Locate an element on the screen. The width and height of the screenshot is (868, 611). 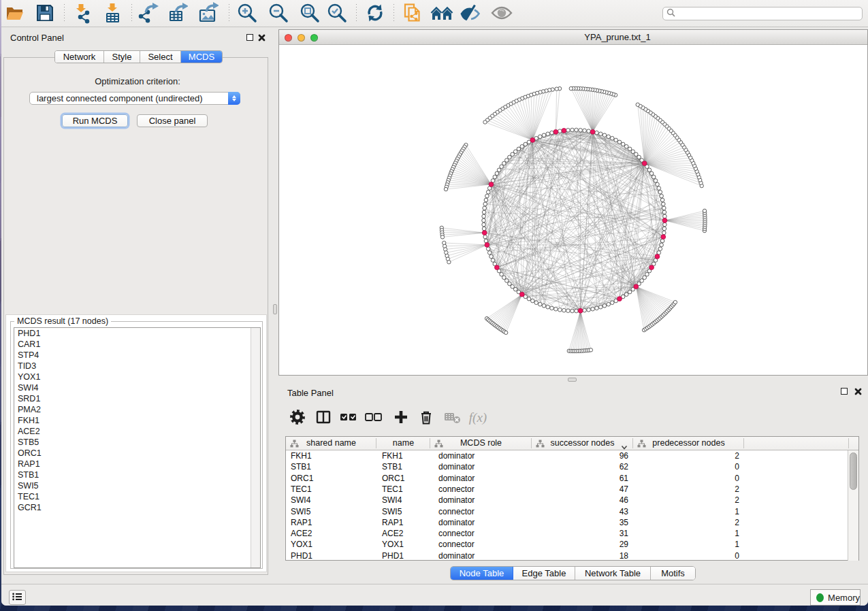
export-table-button is located at coordinates (177, 14).